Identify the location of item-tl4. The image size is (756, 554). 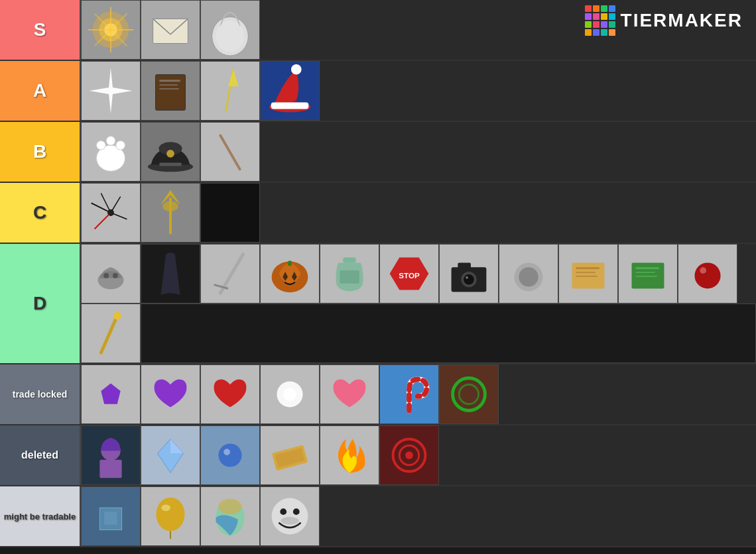
(290, 394).